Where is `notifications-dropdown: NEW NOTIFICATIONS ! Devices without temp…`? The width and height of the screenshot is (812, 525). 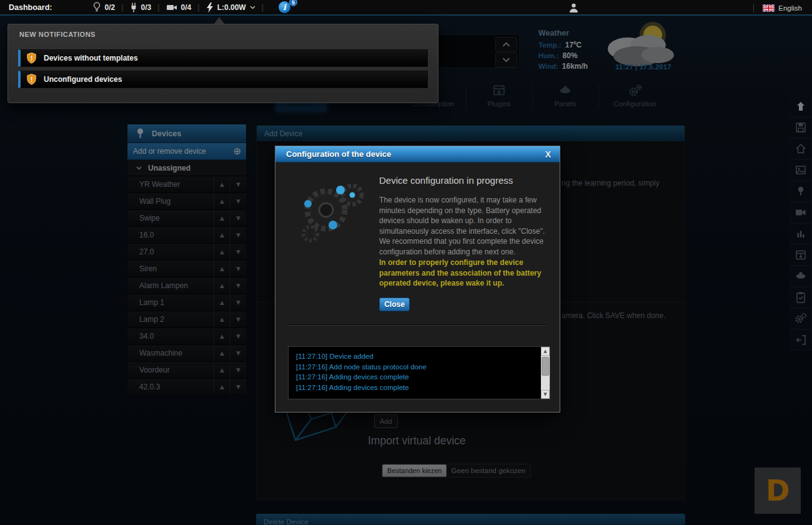 notifications-dropdown: NEW NOTIFICATIONS ! Devices without temp… is located at coordinates (223, 64).